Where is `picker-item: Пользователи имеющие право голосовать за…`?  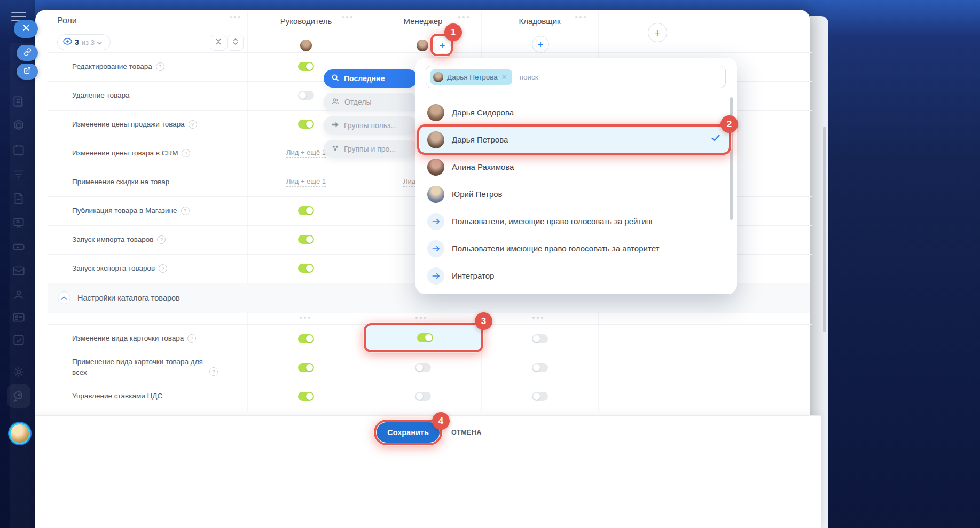
picker-item: Пользователи имеющие право голосовать за… is located at coordinates (573, 249).